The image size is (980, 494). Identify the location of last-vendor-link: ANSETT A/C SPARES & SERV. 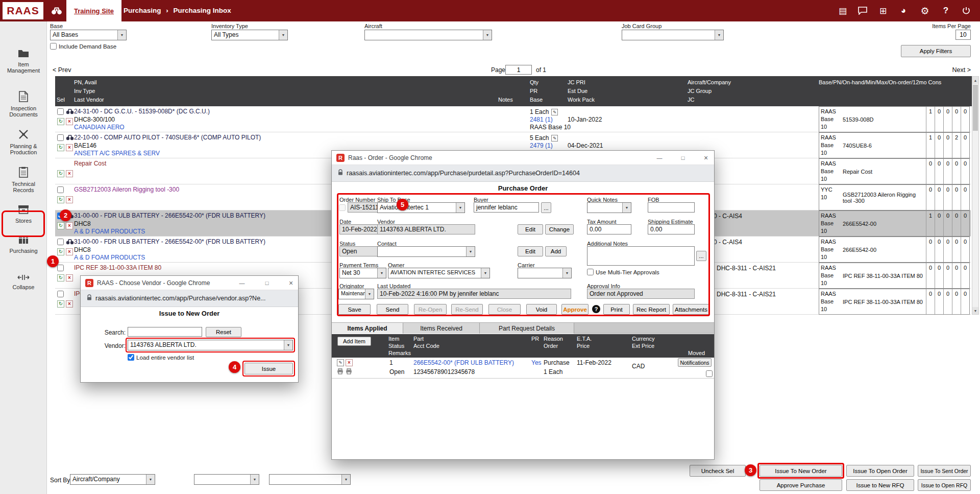
(117, 153).